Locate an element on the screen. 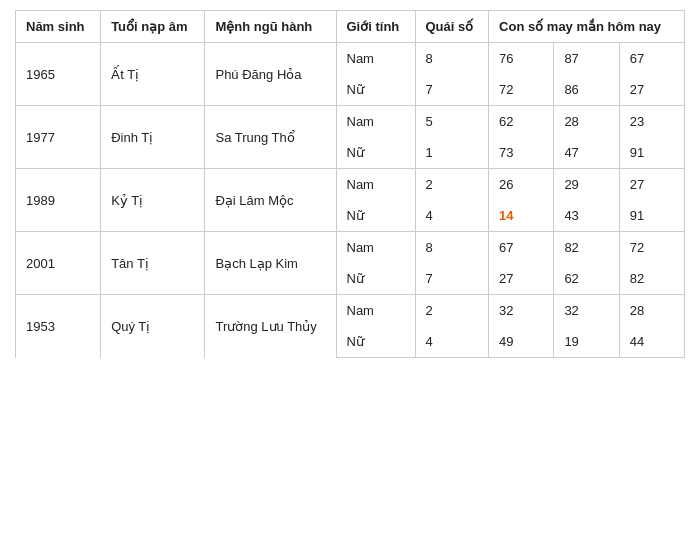 Image resolution: width=700 pixels, height=547 pixels. cell-lucky-number: 19 is located at coordinates (586, 342).